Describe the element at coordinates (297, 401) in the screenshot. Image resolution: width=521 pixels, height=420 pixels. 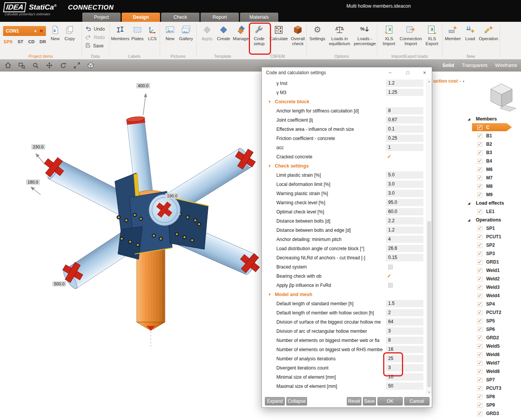
I see `collapse-button: Collapse` at that location.